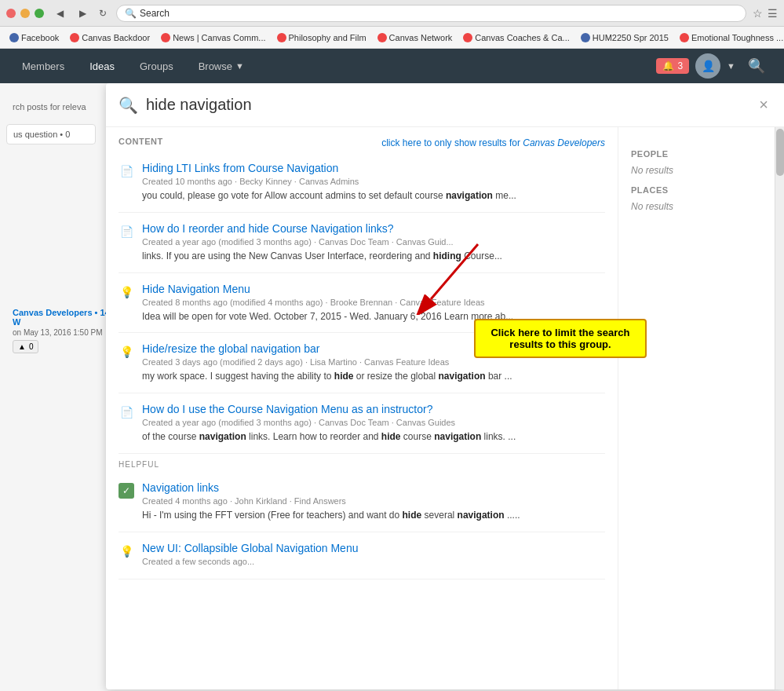 This screenshot has height=691, width=784. Describe the element at coordinates (129, 105) in the screenshot. I see `search-icon: 🔍` at that location.